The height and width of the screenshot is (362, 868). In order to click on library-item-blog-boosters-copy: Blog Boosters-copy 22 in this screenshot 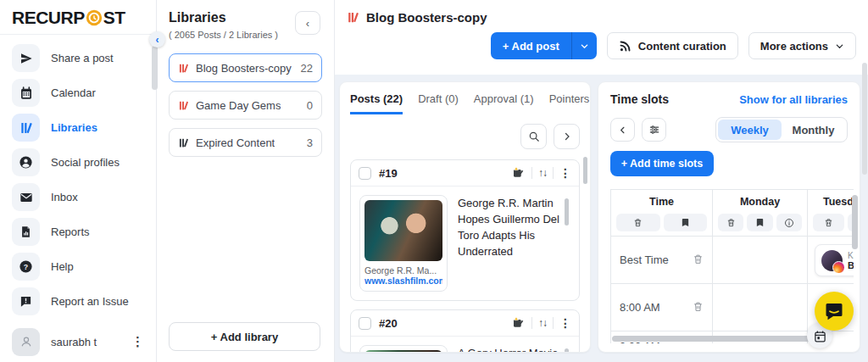, I will do `click(246, 68)`.